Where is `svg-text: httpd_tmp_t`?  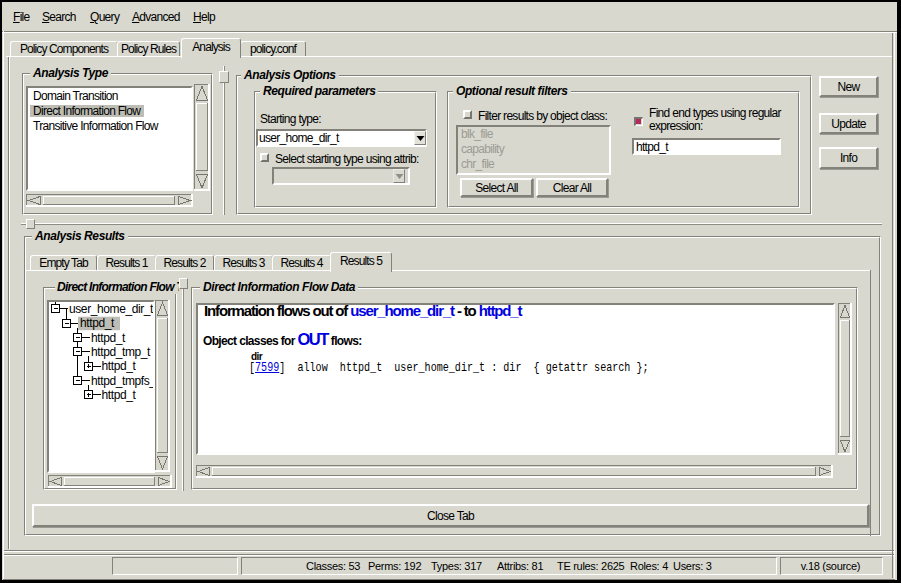 svg-text: httpd_tmp_t is located at coordinates (121, 352).